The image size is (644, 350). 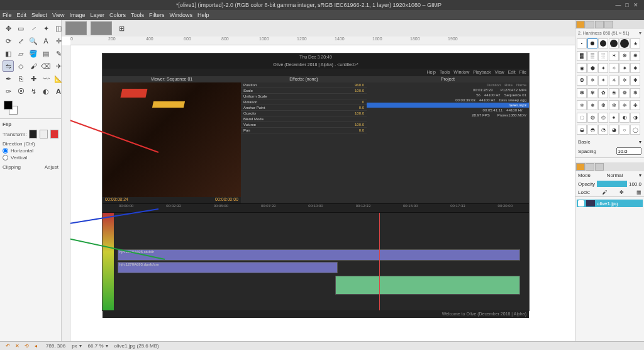 What do you see at coordinates (523, 72) in the screenshot?
I see `olive-menu-file: File` at bounding box center [523, 72].